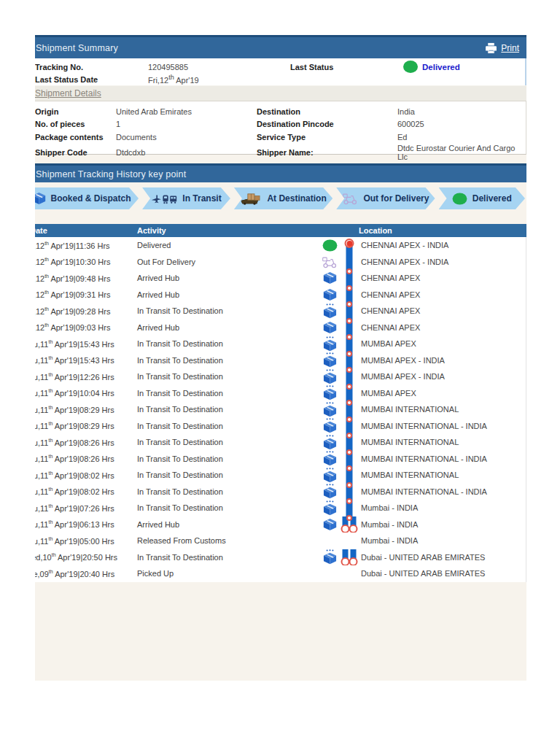 The image size is (560, 747). Describe the element at coordinates (251, 198) in the screenshot. I see `box-on-truck-icon` at that location.